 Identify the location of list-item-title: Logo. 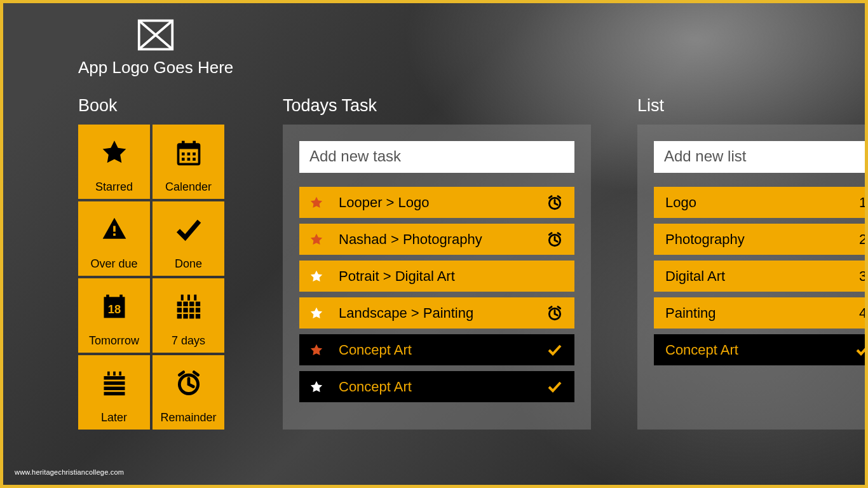
(681, 203).